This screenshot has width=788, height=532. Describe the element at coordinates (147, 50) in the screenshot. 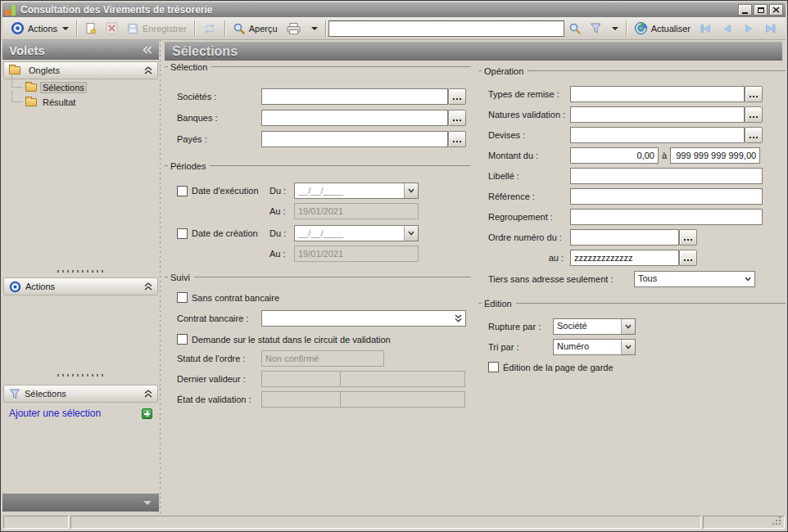

I see `collapse-left-icon` at that location.